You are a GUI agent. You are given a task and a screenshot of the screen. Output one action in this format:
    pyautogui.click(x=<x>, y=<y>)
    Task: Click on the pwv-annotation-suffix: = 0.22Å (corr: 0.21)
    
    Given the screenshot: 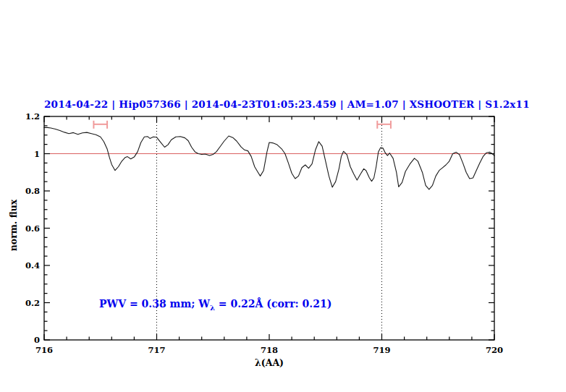 What is the action you would take?
    pyautogui.click(x=274, y=304)
    